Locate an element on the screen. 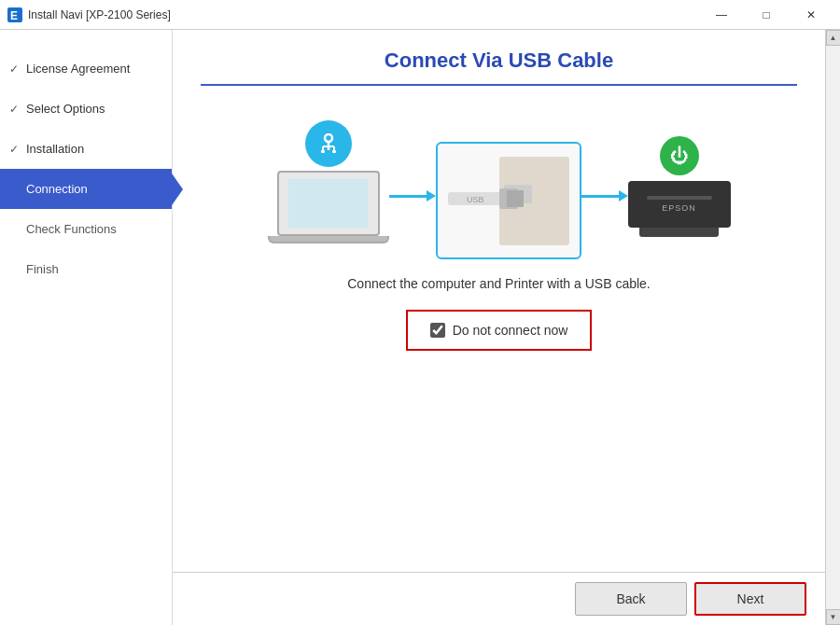  laptop-screen is located at coordinates (329, 203).